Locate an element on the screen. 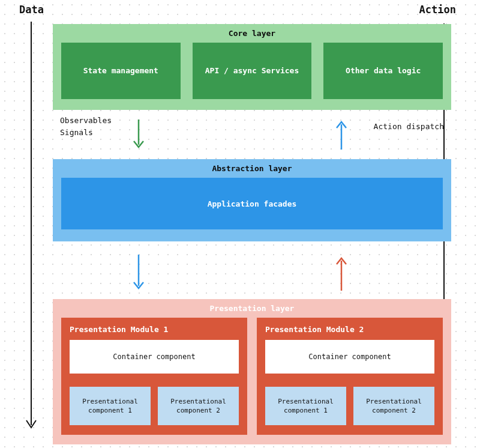  presentational-component-1a: Presentational component 1 is located at coordinates (110, 406).